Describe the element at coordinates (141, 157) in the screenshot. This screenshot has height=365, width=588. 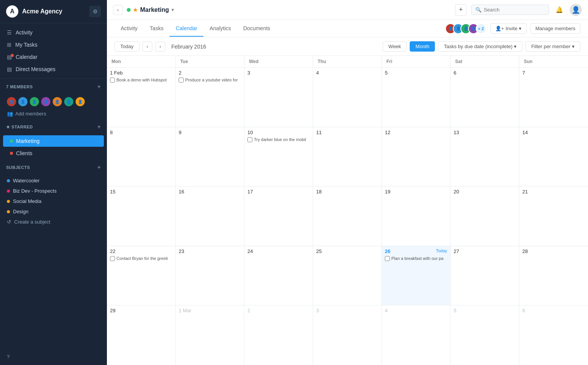
I see `calendar-cell-1-0: 8` at that location.